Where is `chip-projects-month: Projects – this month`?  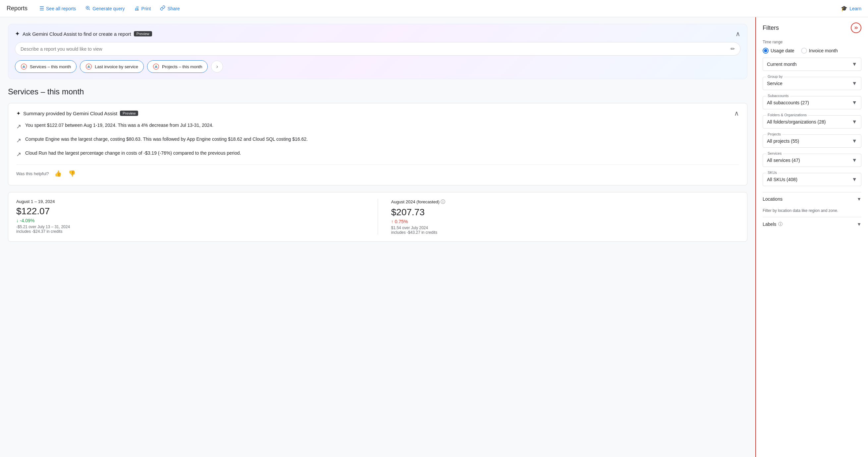 chip-projects-month: Projects – this month is located at coordinates (177, 67).